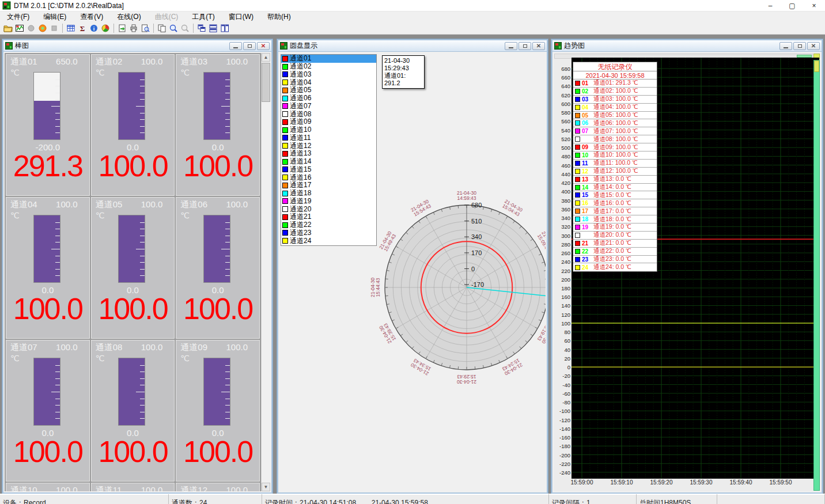 Image resolution: width=825 pixels, height=504 pixels. I want to click on print-icon, so click(134, 28).